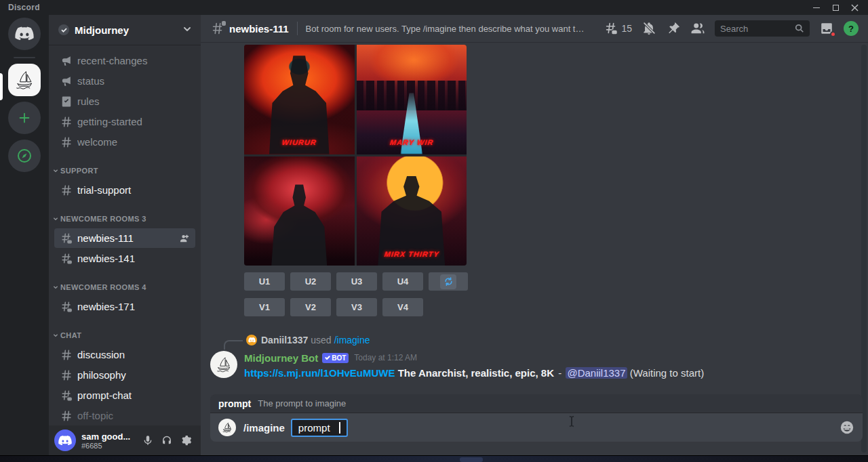  Describe the element at coordinates (24, 58) in the screenshot. I see `rail-divider` at that location.